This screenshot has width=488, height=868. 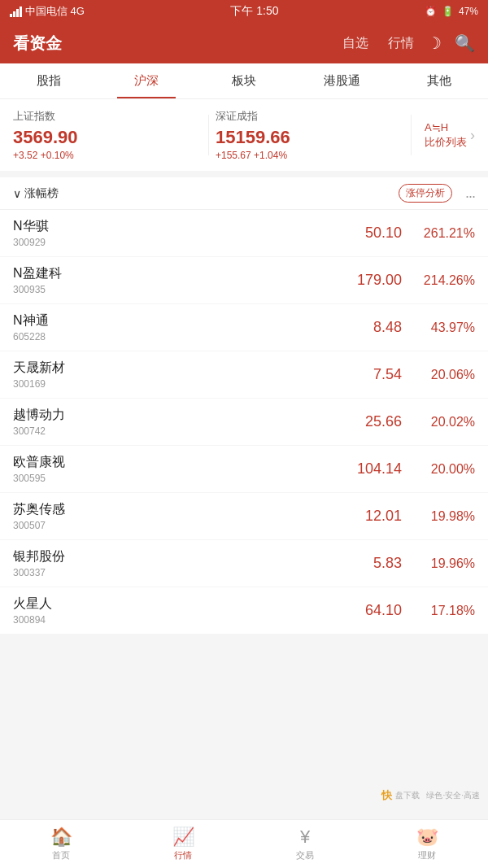 I want to click on stock-info-7: 银邦股份 300337, so click(x=171, y=563).